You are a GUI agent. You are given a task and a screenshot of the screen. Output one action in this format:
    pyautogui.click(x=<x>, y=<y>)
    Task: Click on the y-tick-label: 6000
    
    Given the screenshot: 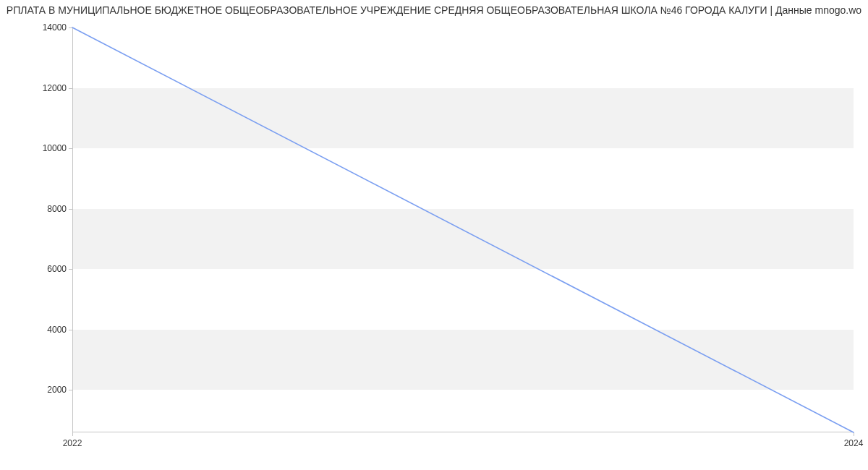 What is the action you would take?
    pyautogui.click(x=59, y=269)
    